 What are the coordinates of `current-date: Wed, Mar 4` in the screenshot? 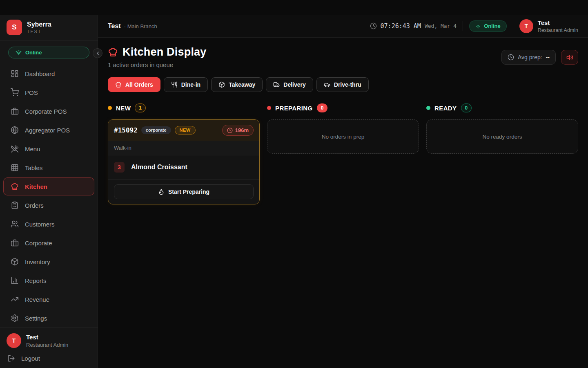 It's located at (441, 26).